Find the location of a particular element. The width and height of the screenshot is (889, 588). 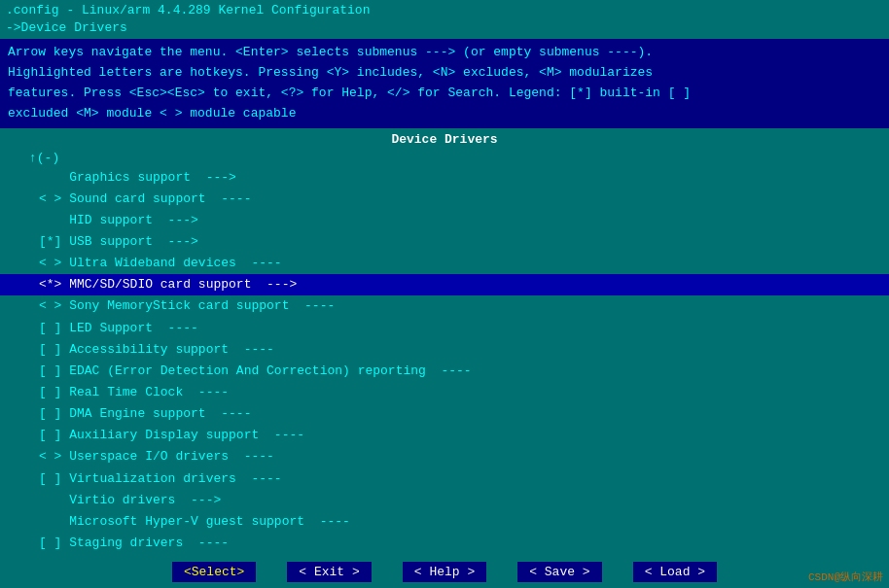

menu-item-5: <*> MMC/SD/SDIO card support ---> is located at coordinates (444, 285).